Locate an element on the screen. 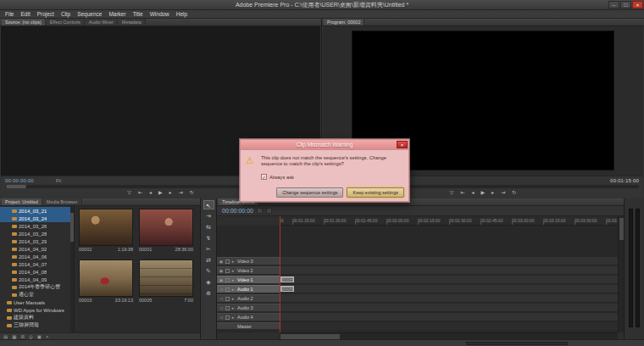 The height and width of the screenshot is (346, 644). hand-tool: ◈ is located at coordinates (208, 282).